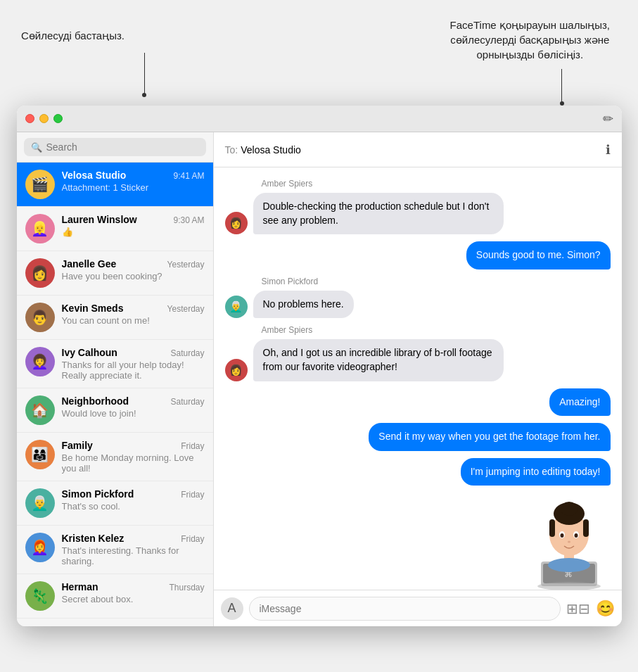  I want to click on annotation-line-right, so click(561, 87).